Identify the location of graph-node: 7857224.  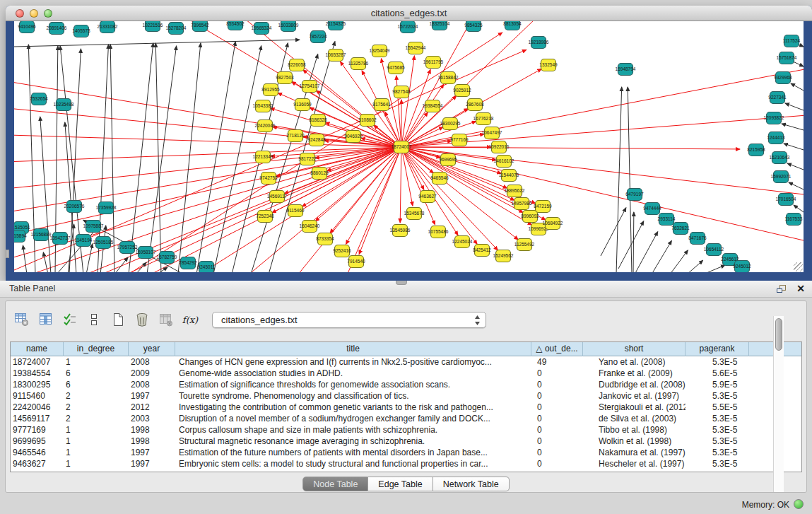
(318, 37).